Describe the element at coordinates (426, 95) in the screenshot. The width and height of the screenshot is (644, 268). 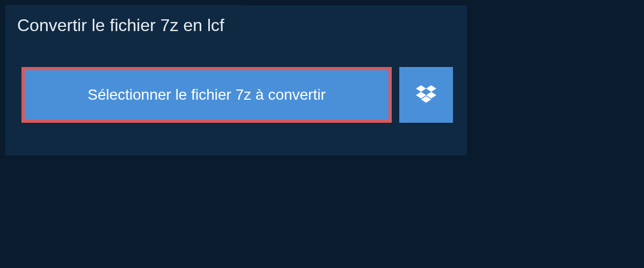
I see `dropbox-icon` at that location.